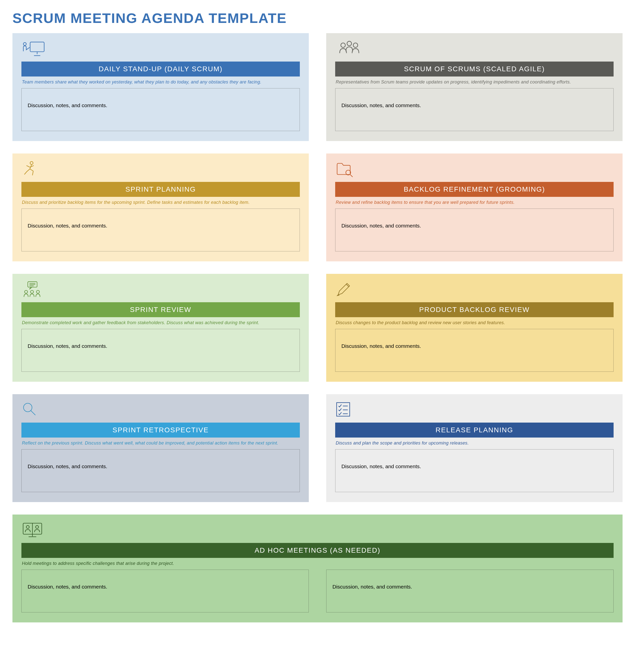 The height and width of the screenshot is (672, 635). What do you see at coordinates (475, 310) in the screenshot?
I see `card-title: PRODUCT BACKLOG REVIEW` at bounding box center [475, 310].